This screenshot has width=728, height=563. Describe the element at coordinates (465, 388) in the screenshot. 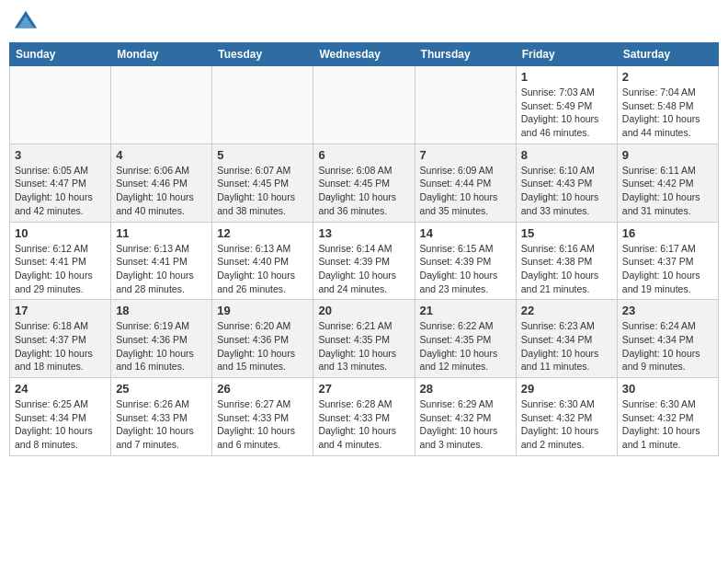

I see `day-number: 28` at that location.